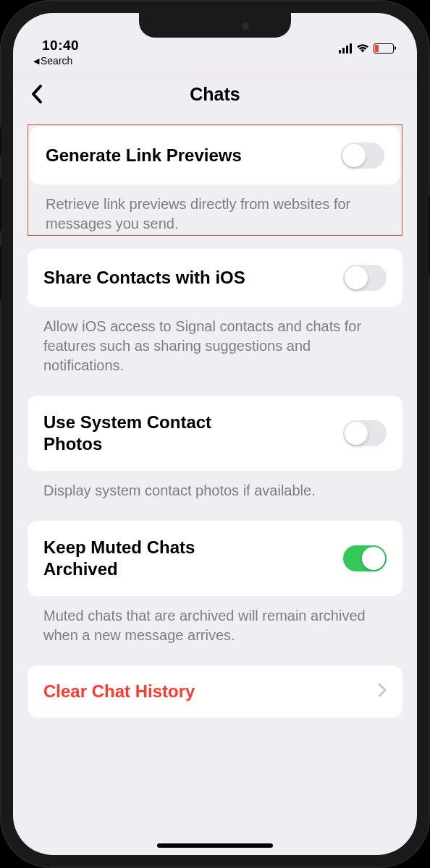  I want to click on setting-title: Share Contacts with iOS, so click(145, 278).